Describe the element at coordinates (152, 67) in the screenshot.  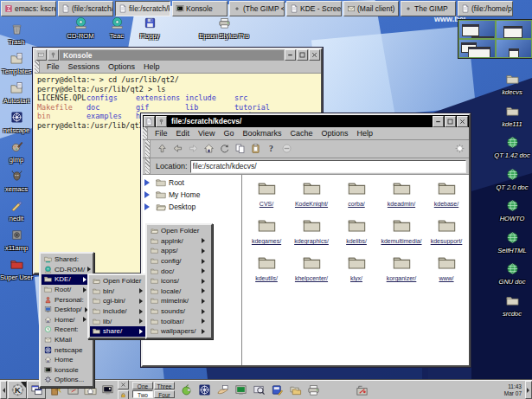
I see `menu-help: Help` at that location.